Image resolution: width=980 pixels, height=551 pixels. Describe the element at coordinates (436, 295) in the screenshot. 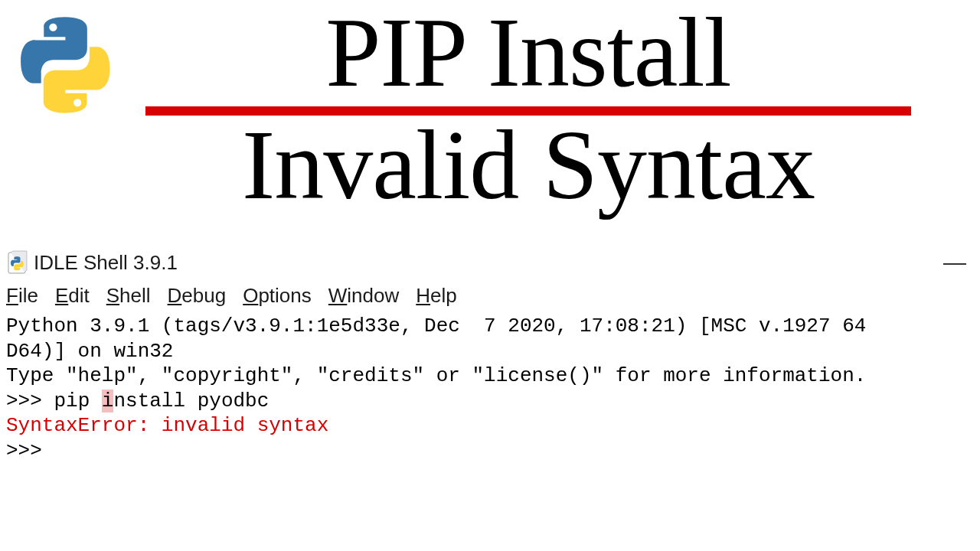

I see `menu-help: Help` at that location.